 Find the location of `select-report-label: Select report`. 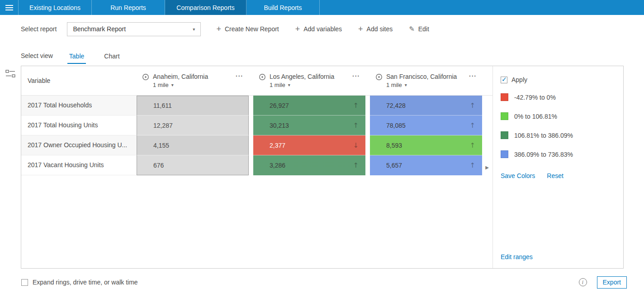

select-report-label: Select report is located at coordinates (39, 29).